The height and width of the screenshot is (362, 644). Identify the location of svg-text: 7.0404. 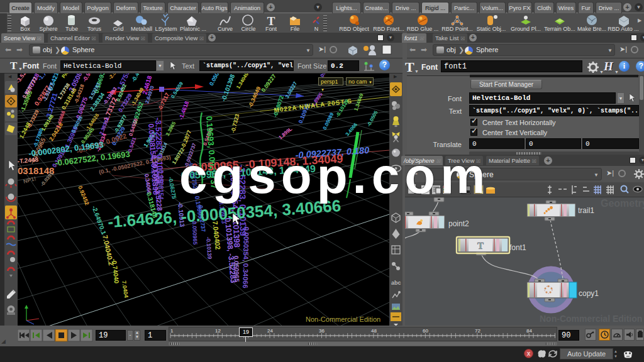
(125, 289).